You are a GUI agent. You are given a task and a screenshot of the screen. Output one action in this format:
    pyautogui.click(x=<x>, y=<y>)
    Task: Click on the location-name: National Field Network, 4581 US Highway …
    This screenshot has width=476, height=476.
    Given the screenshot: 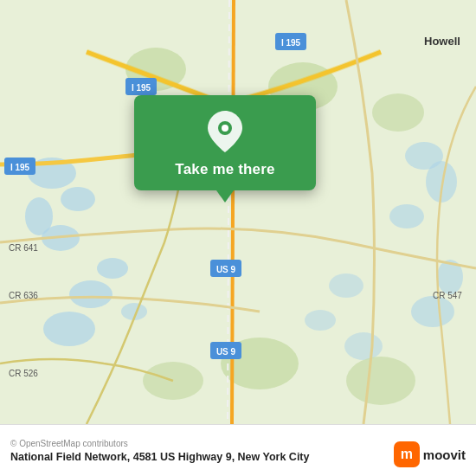 What is the action you would take?
    pyautogui.click(x=192, y=457)
    